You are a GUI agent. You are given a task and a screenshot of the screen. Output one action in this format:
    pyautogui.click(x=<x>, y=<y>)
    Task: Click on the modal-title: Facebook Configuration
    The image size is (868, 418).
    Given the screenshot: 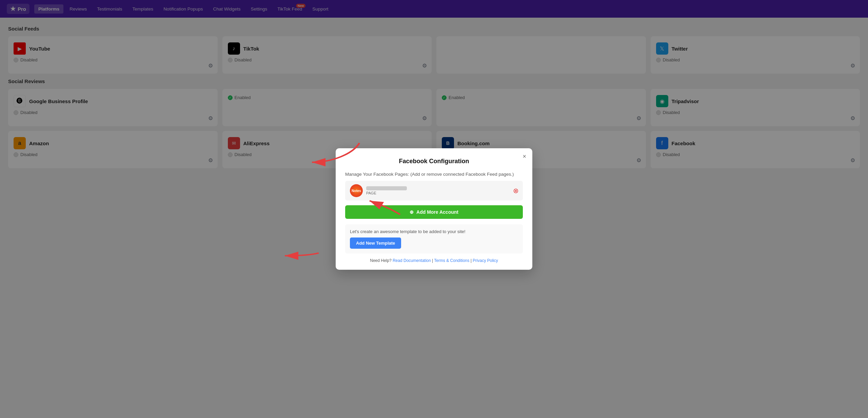 What is the action you would take?
    pyautogui.click(x=434, y=162)
    